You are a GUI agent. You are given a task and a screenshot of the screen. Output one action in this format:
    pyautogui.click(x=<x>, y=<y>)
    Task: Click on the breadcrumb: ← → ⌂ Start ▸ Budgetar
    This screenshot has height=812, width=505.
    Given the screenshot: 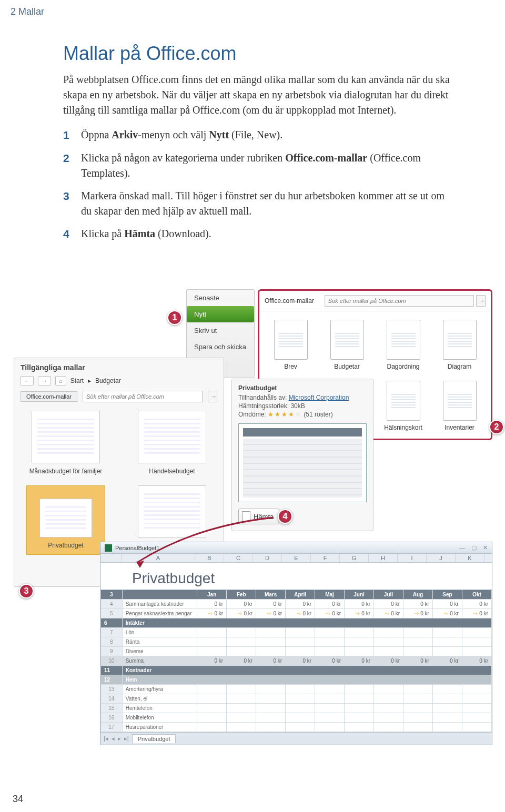 What is the action you would take?
    pyautogui.click(x=119, y=381)
    